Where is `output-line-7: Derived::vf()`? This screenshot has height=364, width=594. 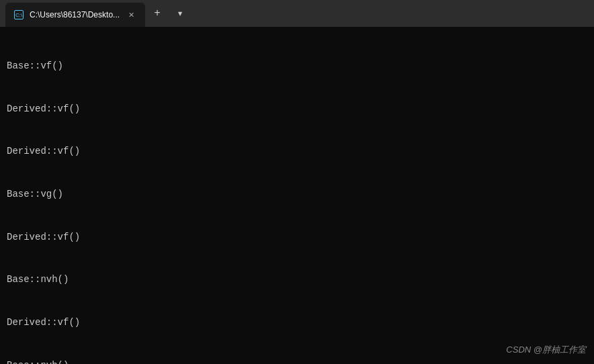
output-line-7: Derived::vf() is located at coordinates (297, 323).